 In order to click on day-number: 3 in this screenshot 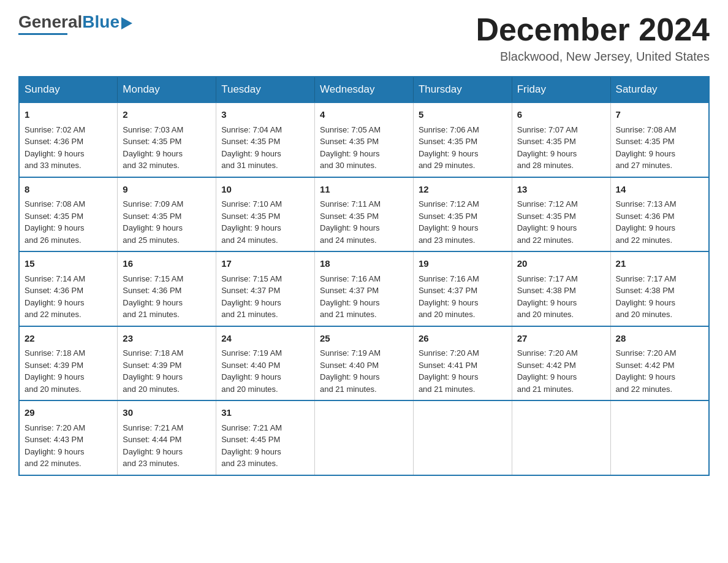, I will do `click(265, 115)`.